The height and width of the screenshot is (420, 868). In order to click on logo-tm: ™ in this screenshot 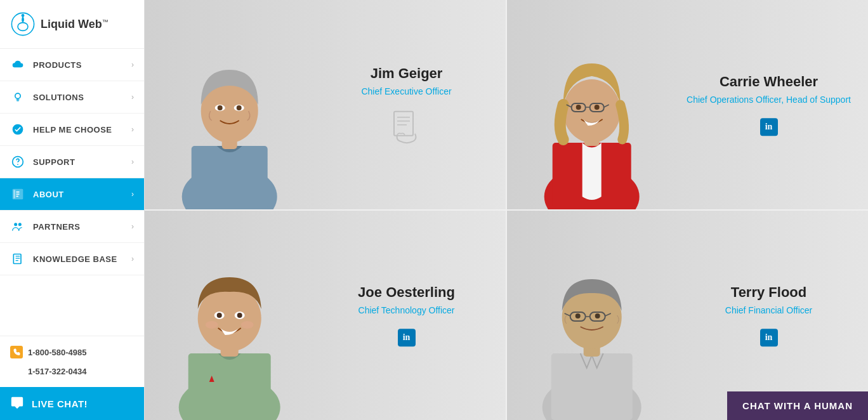, I will do `click(105, 22)`.